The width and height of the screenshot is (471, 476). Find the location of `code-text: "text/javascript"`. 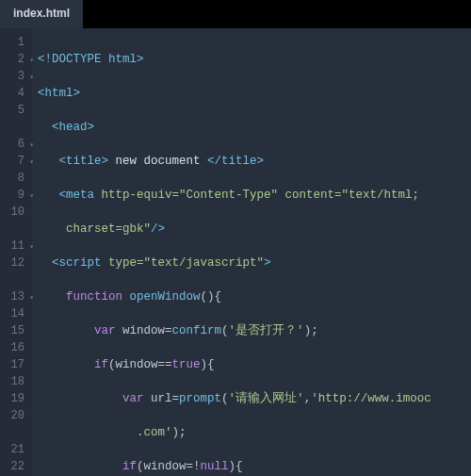

code-text: "text/javascript" is located at coordinates (204, 263).